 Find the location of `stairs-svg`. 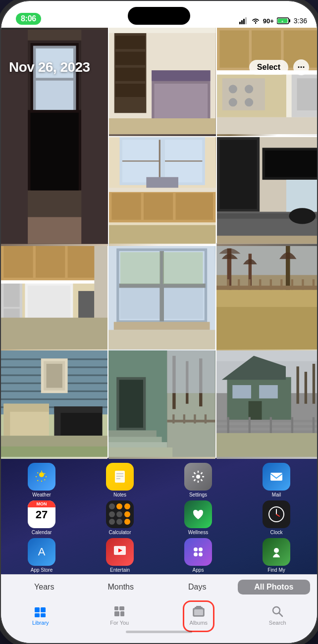

stairs-svg is located at coordinates (161, 404).